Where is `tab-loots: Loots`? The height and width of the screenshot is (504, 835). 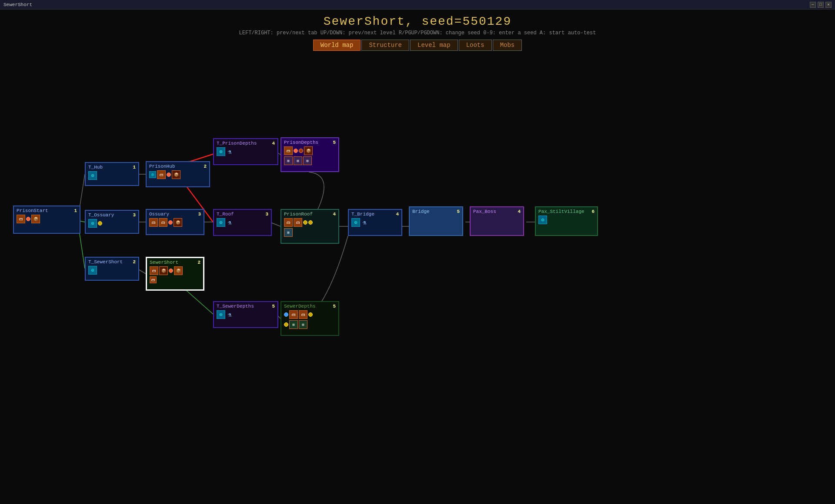 tab-loots: Loots is located at coordinates (475, 45).